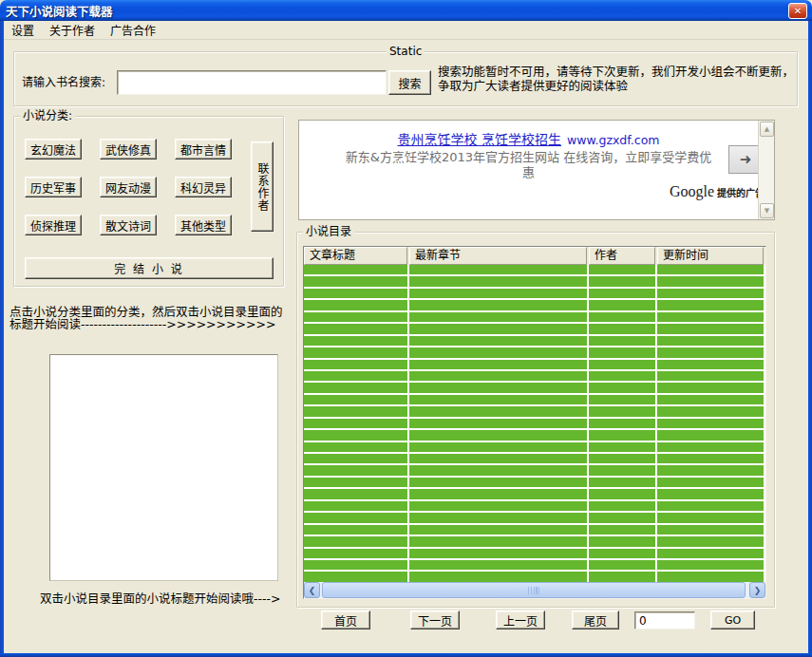 Image resolution: width=812 pixels, height=657 pixels. I want to click on menu-bar: 设置 关于作者 广告合作, so click(406, 30).